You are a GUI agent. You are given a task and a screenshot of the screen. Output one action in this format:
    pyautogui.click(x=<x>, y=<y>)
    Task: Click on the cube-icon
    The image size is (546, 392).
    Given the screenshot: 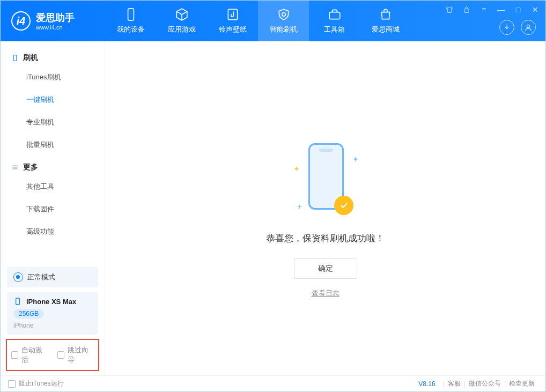 What is the action you would take?
    pyautogui.click(x=182, y=14)
    